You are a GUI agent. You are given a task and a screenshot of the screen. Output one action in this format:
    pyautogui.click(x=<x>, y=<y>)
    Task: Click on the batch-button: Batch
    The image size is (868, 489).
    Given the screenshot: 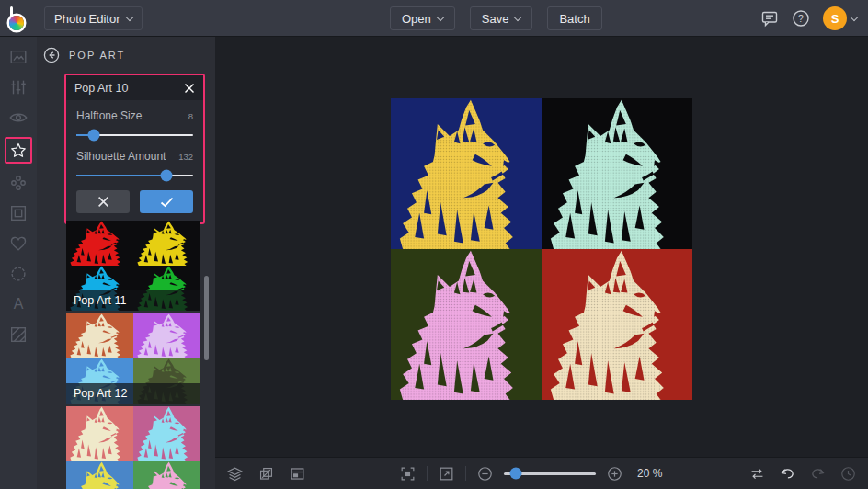 What is the action you would take?
    pyautogui.click(x=574, y=18)
    